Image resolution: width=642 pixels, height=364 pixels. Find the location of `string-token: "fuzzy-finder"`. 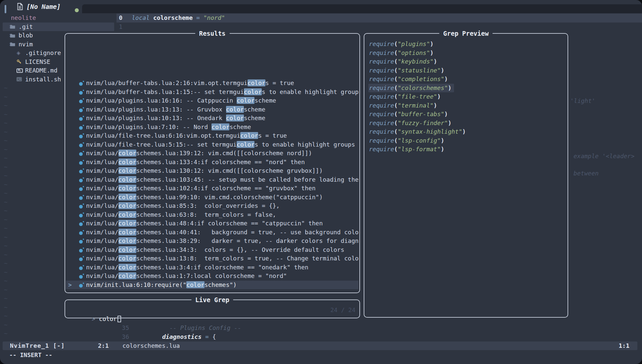

string-token: "fuzzy-finder" is located at coordinates (423, 123).